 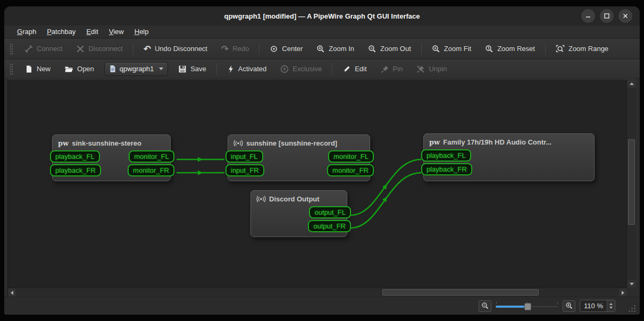 I want to click on zoom-out-icon, so click(x=372, y=49).